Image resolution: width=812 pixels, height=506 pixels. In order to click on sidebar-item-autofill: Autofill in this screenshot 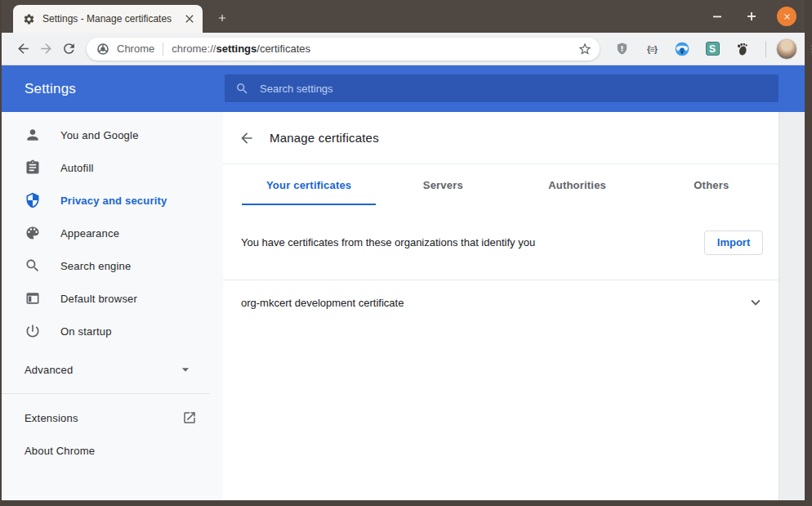, I will do `click(113, 168)`.